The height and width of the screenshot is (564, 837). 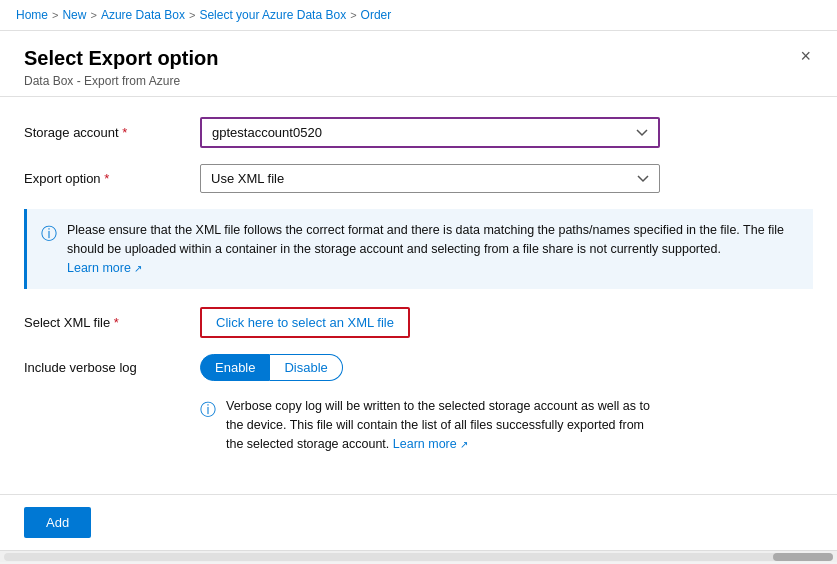 What do you see at coordinates (272, 15) in the screenshot?
I see `breadcrumb-select-data-box: Select your Azure Data Box` at bounding box center [272, 15].